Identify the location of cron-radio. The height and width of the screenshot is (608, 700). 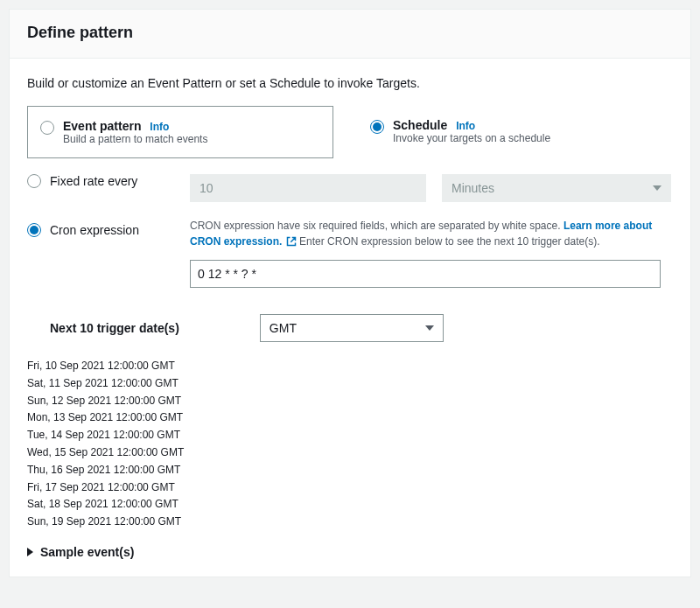
(34, 230).